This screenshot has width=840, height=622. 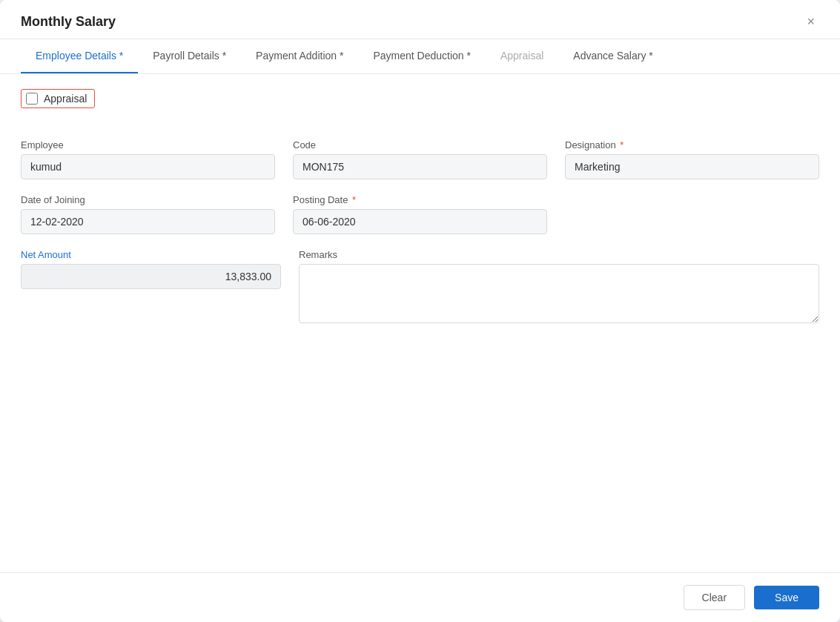 I want to click on posting-date-input, so click(x=420, y=222).